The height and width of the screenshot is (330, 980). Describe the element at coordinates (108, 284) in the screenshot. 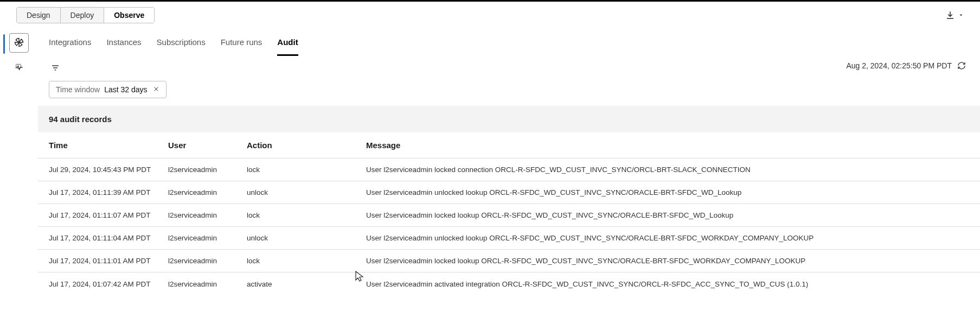

I see `cell-time: Jul 17, 2024, 01:07:42 AM PDT` at that location.